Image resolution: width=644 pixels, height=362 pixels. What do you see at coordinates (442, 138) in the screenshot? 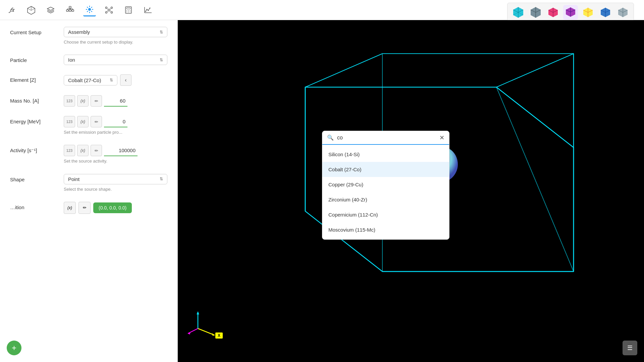
I see `dropdown-close-button: ✕` at bounding box center [442, 138].